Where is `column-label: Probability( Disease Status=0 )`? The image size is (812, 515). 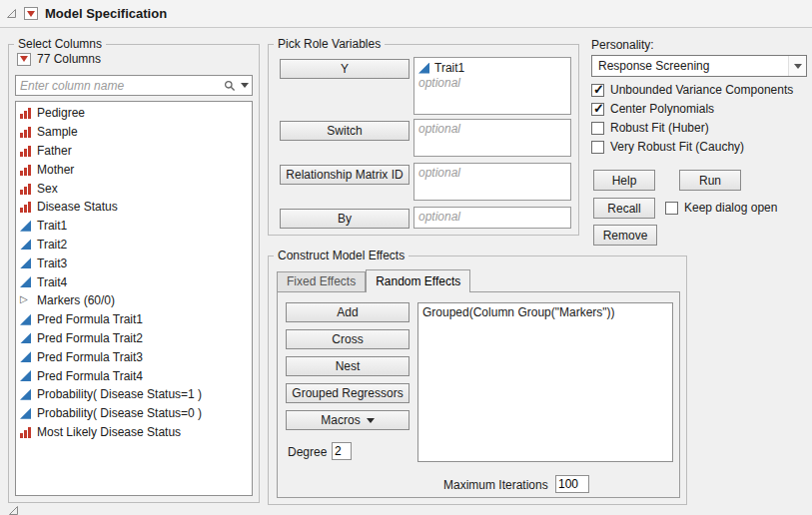 column-label: Probability( Disease Status=0 ) is located at coordinates (120, 413).